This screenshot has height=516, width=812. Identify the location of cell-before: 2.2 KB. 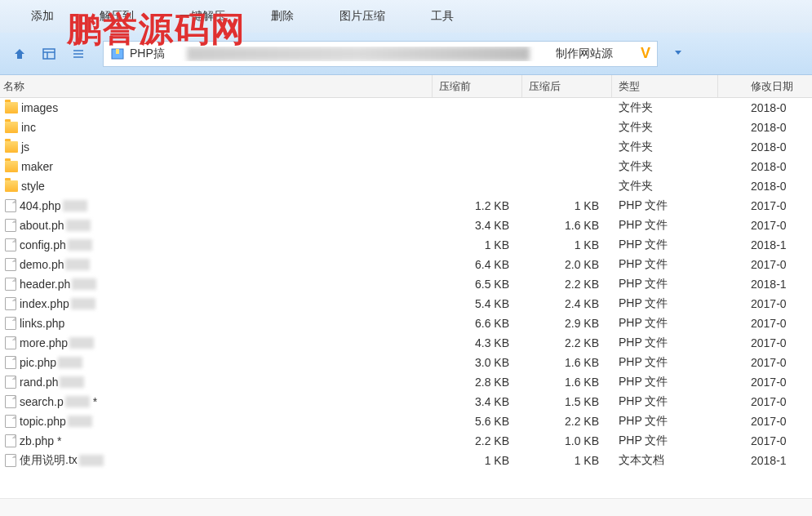
(477, 441).